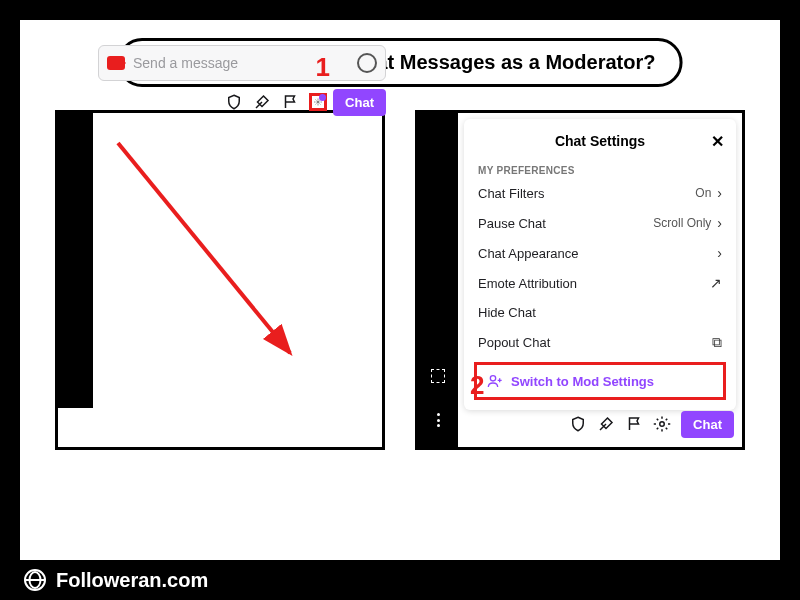 This screenshot has width=800, height=600. Describe the element at coordinates (600, 283) in the screenshot. I see `pref-emote-attribution: Emote Attribution ↗` at that location.